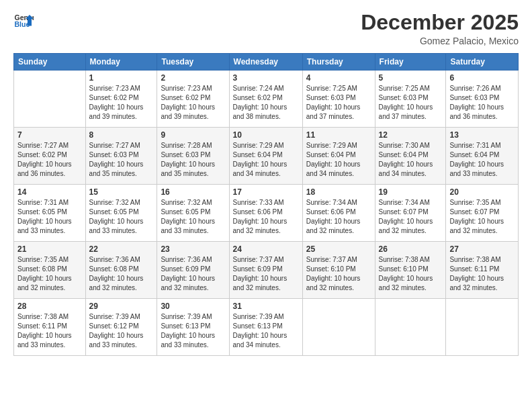 The height and width of the screenshot is (411, 532). Describe the element at coordinates (266, 62) in the screenshot. I see `calendar-header-row: SundayMondayTuesdayWednesdayThursdayFrid…` at that location.